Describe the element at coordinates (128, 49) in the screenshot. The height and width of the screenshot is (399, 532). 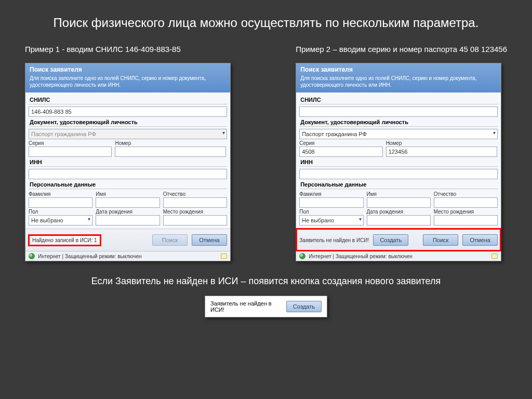
I see `example1-caption: Пример 1 - вводим СНИЛС 146-409-883-85` at that location.